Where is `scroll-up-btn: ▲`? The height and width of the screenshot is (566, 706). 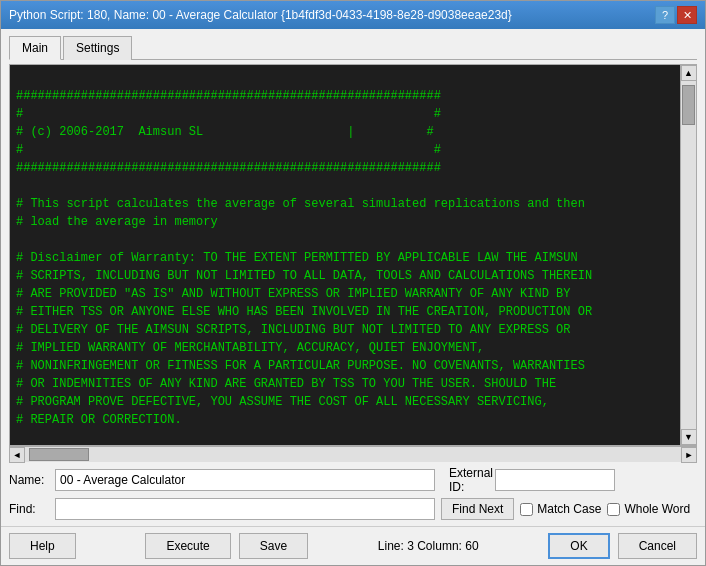
scroll-up-btn: ▲ is located at coordinates (689, 73).